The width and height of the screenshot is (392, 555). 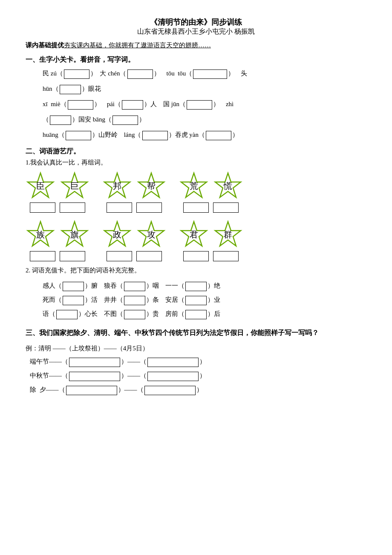 I want to click on zhongqiu-blank2, so click(x=173, y=376).